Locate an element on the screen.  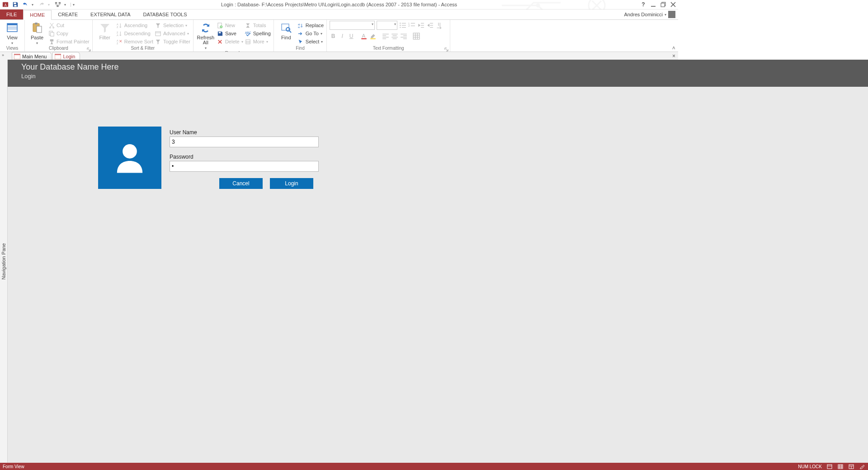
tab-home: HOME is located at coordinates (37, 15).